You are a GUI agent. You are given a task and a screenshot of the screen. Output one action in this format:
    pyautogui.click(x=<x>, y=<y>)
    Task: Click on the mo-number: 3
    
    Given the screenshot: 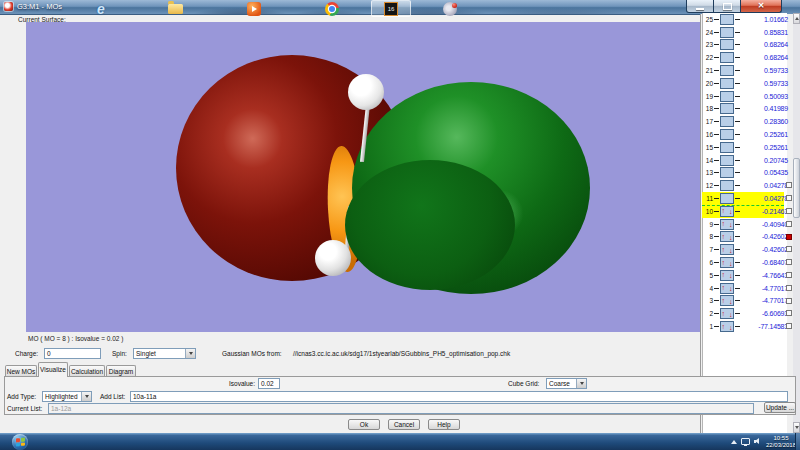 What is the action you would take?
    pyautogui.click(x=708, y=300)
    